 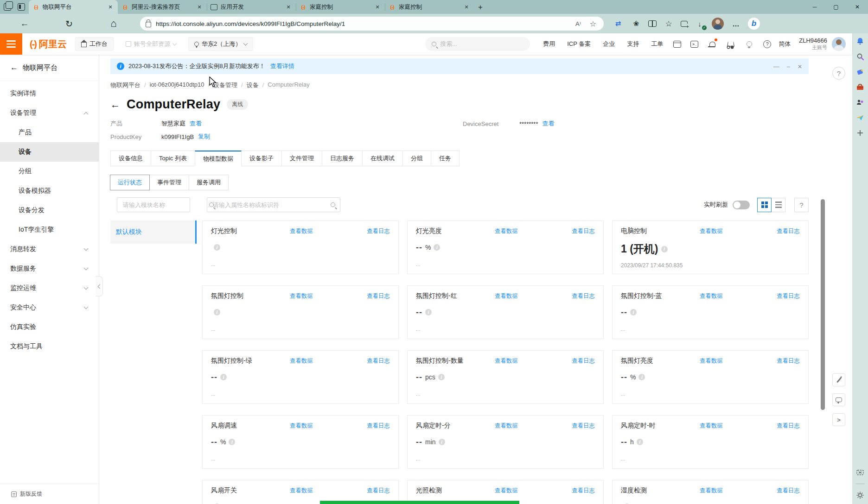 I want to click on language-switch: 简体, so click(x=785, y=44).